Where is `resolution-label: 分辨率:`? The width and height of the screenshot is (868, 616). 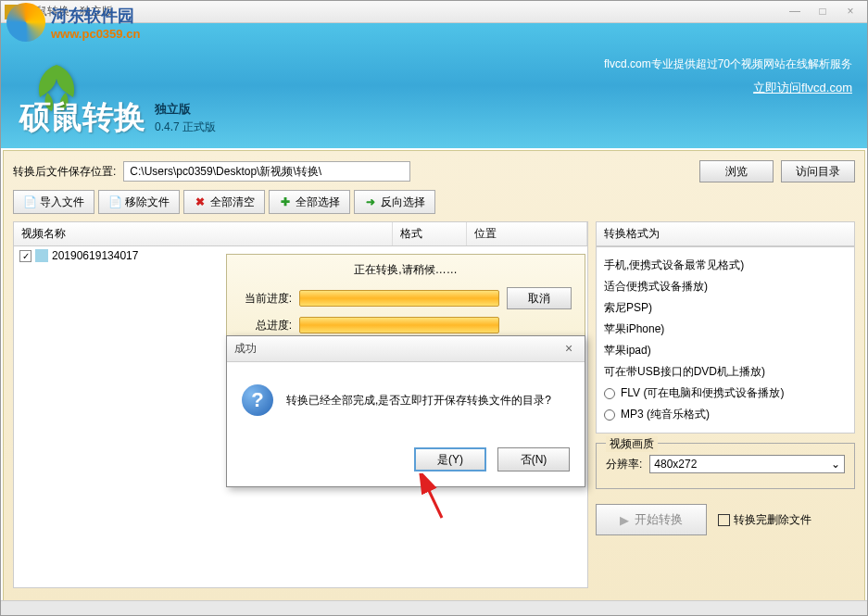
resolution-label: 分辨率: is located at coordinates (624, 465).